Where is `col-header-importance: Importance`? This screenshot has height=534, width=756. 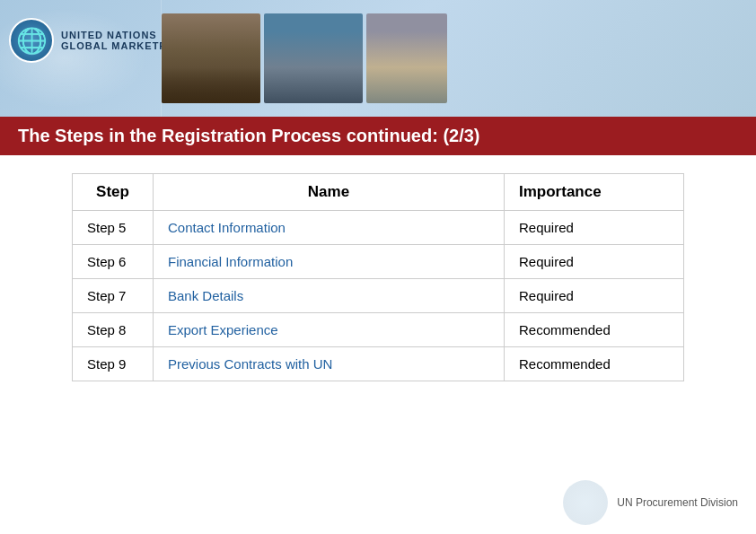
col-header-importance: Importance is located at coordinates (594, 192).